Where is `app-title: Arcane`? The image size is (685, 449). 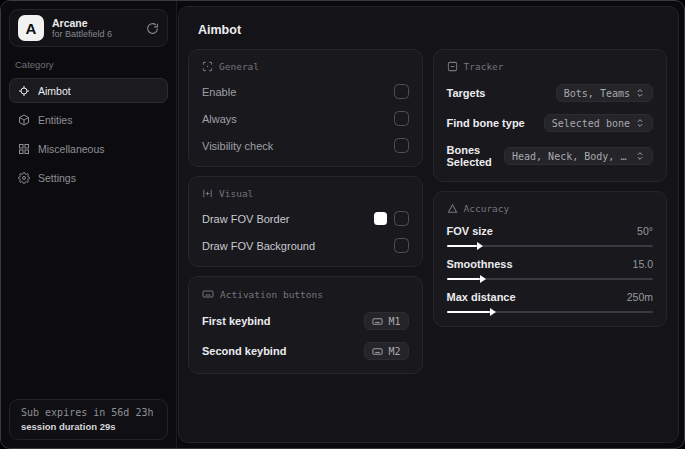 app-title: Arcane is located at coordinates (95, 23).